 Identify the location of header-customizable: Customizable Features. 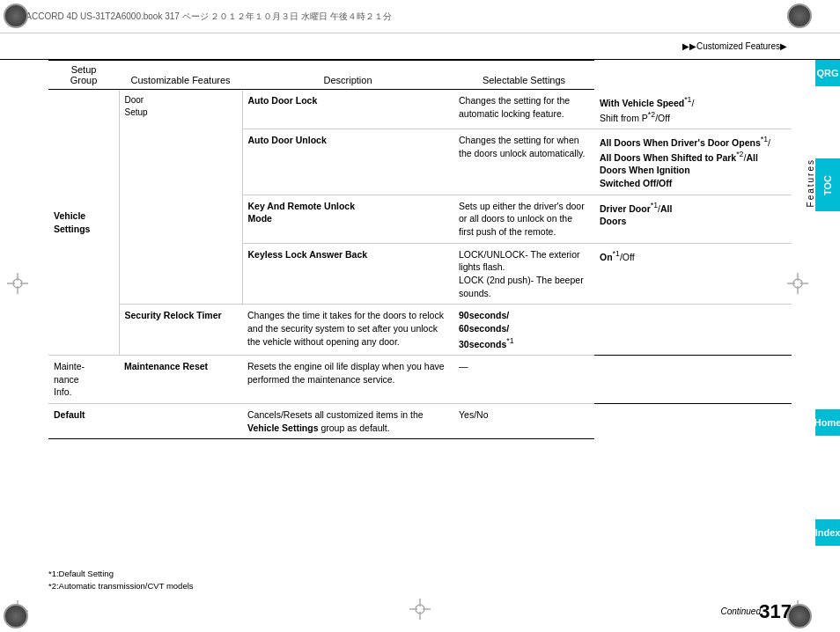
(181, 76).